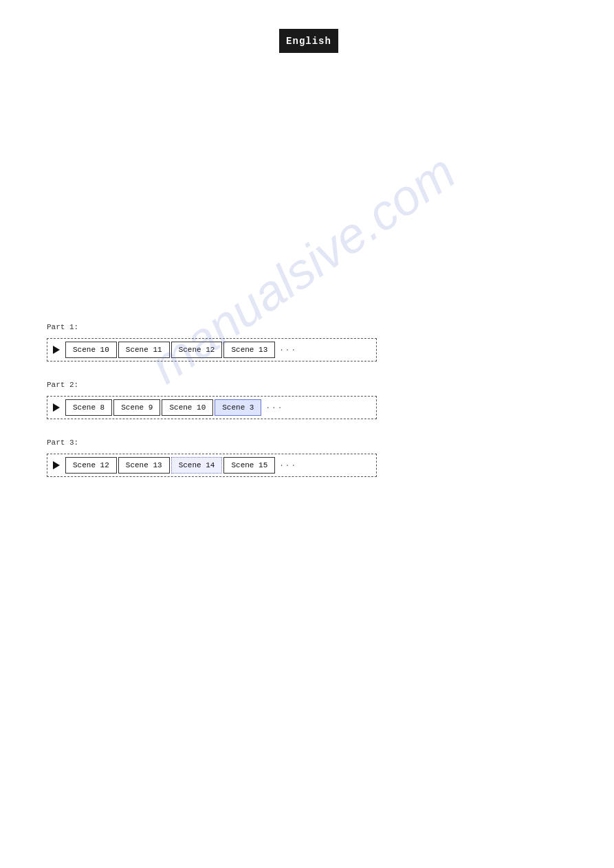 This screenshot has width=614, height=868. What do you see at coordinates (212, 327) in the screenshot?
I see `part-label-1: Part 1:` at bounding box center [212, 327].